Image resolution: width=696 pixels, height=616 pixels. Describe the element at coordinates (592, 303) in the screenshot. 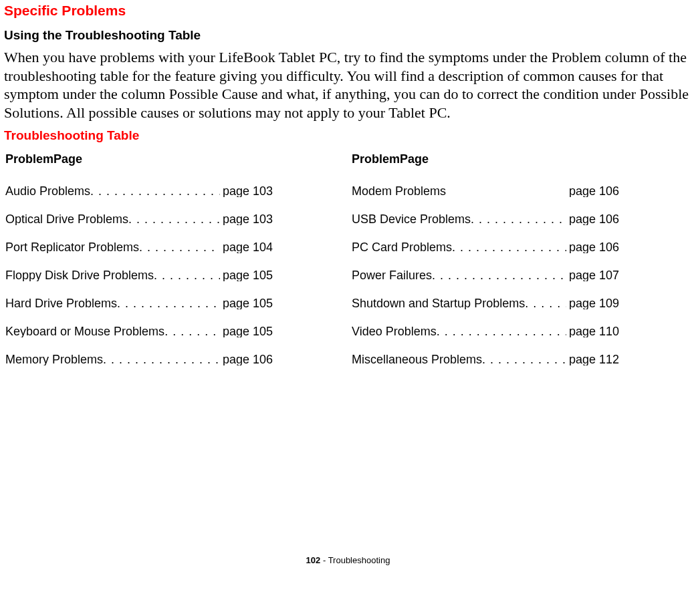

I see `toc-page-ref: page 109` at that location.